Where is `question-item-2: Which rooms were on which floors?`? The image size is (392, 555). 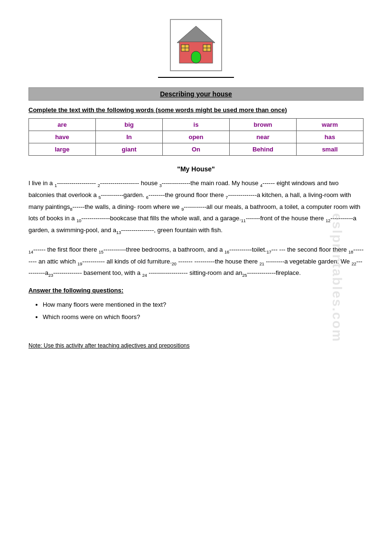
question-item-2: Which rooms were on which floors? is located at coordinates (203, 317).